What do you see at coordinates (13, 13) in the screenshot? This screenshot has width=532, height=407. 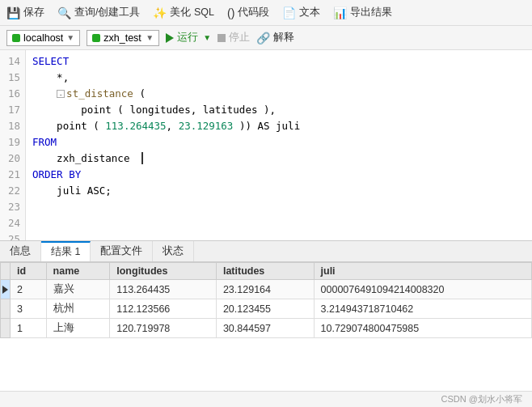 I see `save-icon: 💾` at bounding box center [13, 13].